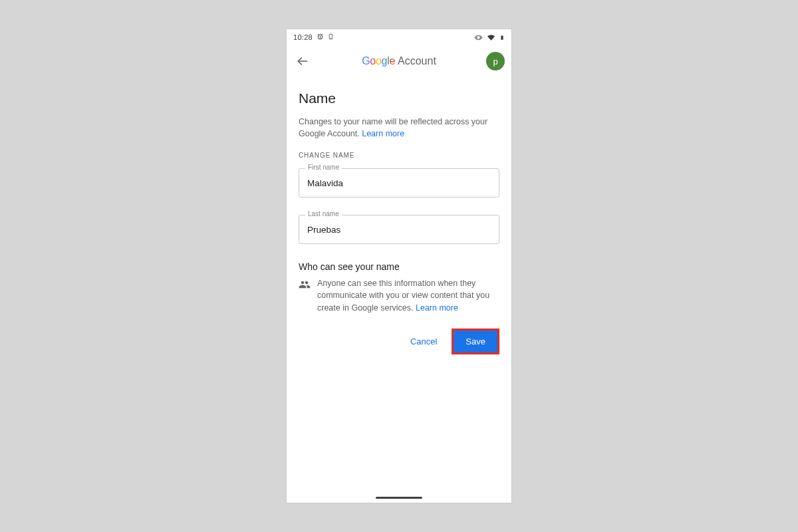 The height and width of the screenshot is (532, 798). I want to click on first-name-field-wrap: First name, so click(399, 183).